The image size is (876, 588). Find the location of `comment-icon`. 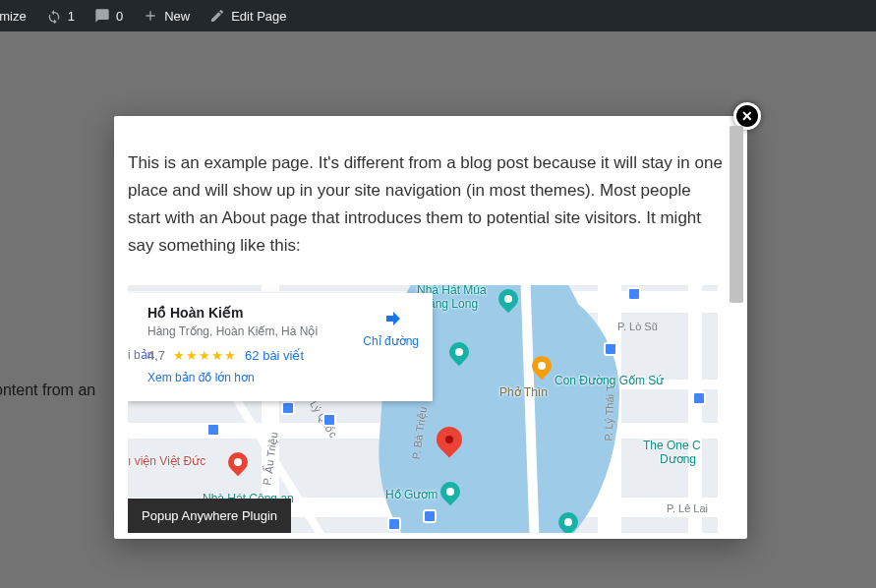

comment-icon is located at coordinates (102, 16).